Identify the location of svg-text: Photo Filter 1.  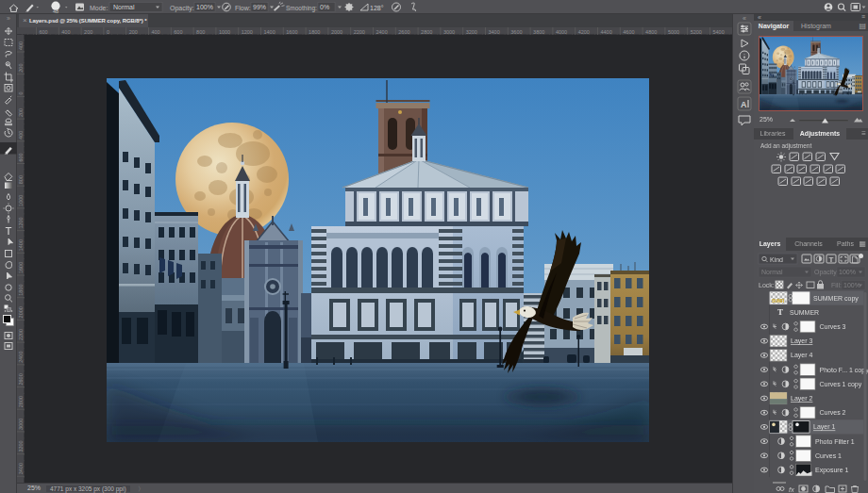
(835, 441).